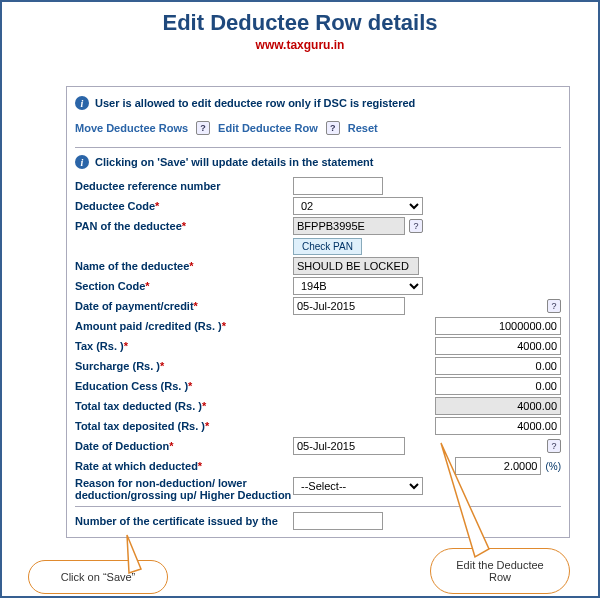 The image size is (600, 598). What do you see at coordinates (358, 286) in the screenshot?
I see `section-code-select: 194B` at bounding box center [358, 286].